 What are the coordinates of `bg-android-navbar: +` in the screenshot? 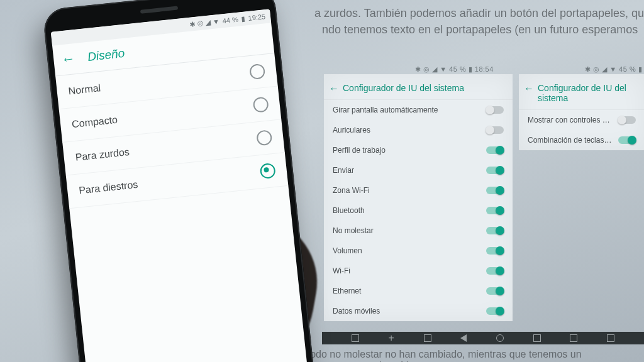 It's located at (483, 338).